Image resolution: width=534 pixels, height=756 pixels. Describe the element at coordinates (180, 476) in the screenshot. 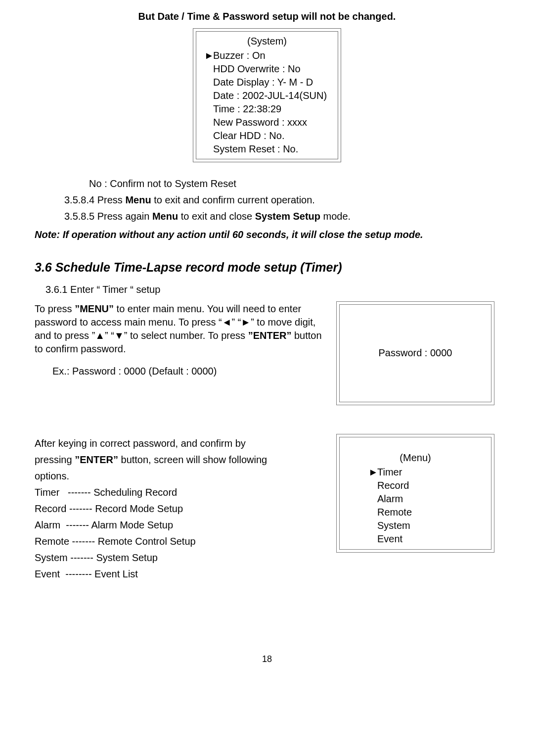

I see `after-line-3: options.` at that location.